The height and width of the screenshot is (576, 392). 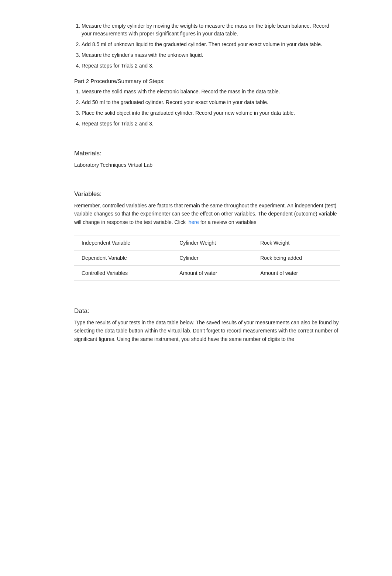 What do you see at coordinates (211, 92) in the screenshot?
I see `part2-step-1: Measure the solid mass with the electron…` at bounding box center [211, 92].